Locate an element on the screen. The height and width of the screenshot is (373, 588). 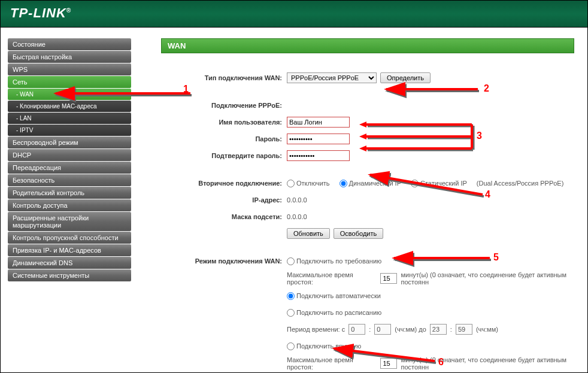
radio-disable is located at coordinates (291, 183).